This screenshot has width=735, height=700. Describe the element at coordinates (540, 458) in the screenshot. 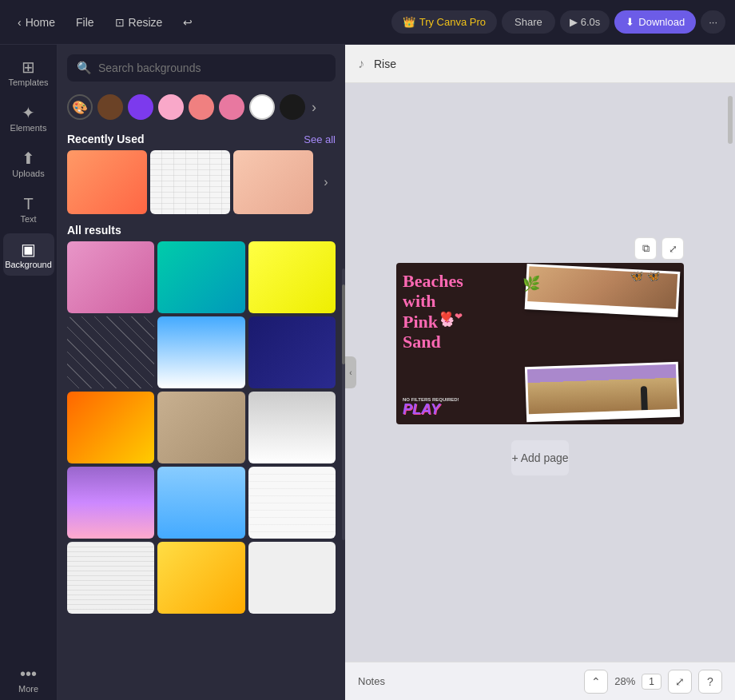

I see `add-page-label: + Add page` at that location.